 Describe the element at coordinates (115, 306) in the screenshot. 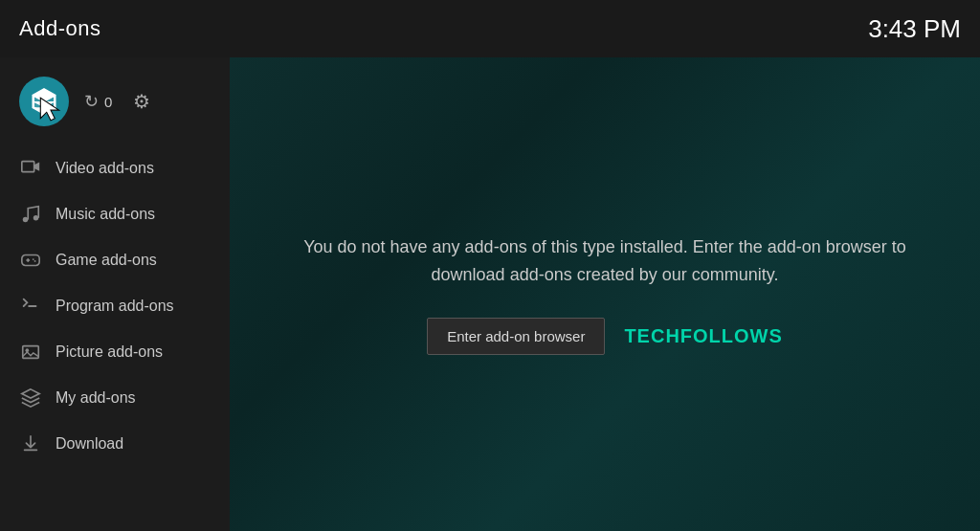

I see `sidebar-item-program-addons: Program add-ons` at that location.